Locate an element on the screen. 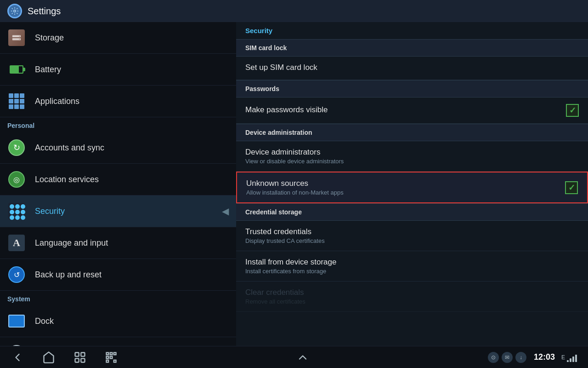  message-status-icon: ✉ is located at coordinates (507, 357).